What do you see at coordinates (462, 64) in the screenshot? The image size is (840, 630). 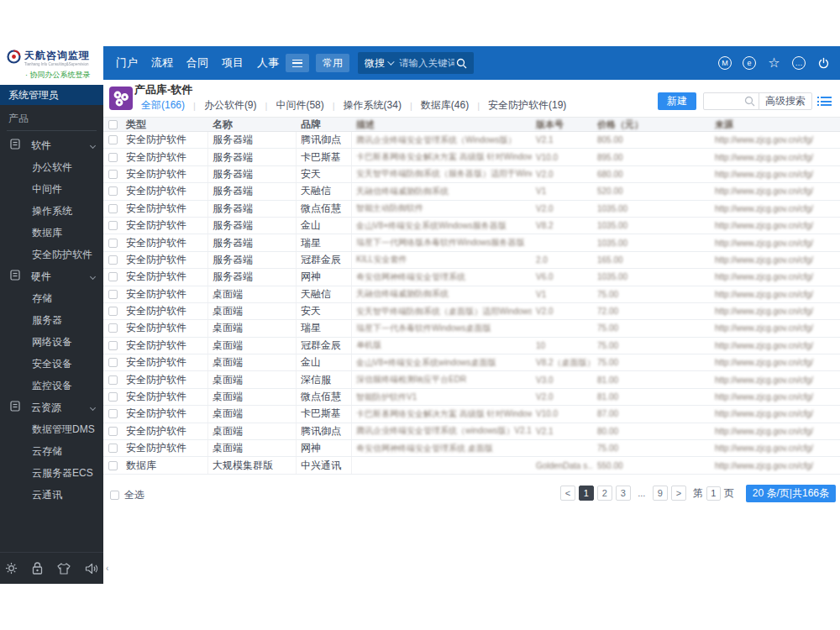 I see `search-icon` at bounding box center [462, 64].